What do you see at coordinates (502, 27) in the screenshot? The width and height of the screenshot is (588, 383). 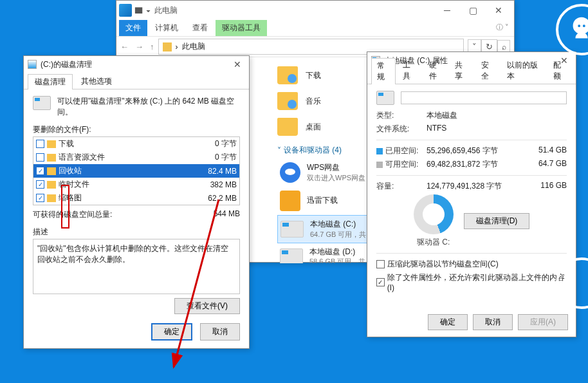 I see `ribbon-caret-icon: ⓘ ˅` at bounding box center [502, 27].